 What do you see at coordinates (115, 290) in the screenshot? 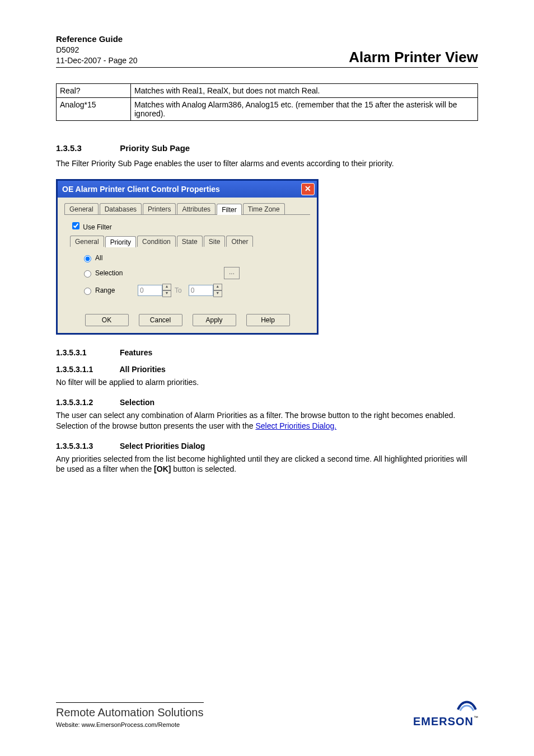
I see `radio-range-label: Range` at bounding box center [115, 290].